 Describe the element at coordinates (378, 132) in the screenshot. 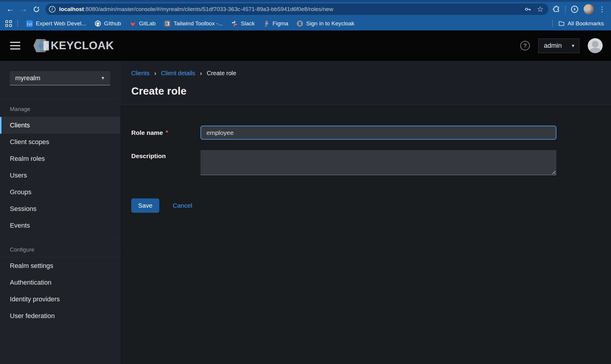

I see `role-name-input` at that location.